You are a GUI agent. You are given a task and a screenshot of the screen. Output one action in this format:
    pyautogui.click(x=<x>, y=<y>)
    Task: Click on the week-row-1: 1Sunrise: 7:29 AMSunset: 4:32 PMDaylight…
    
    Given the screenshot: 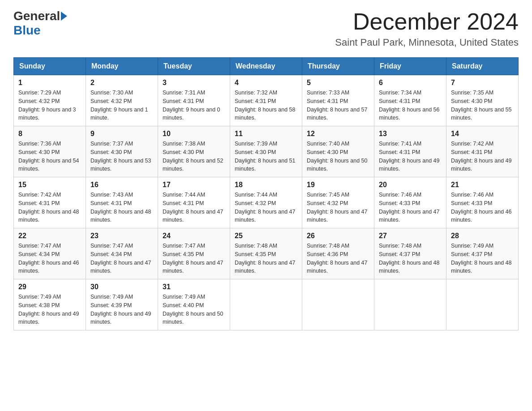 What is the action you would take?
    pyautogui.click(x=266, y=101)
    